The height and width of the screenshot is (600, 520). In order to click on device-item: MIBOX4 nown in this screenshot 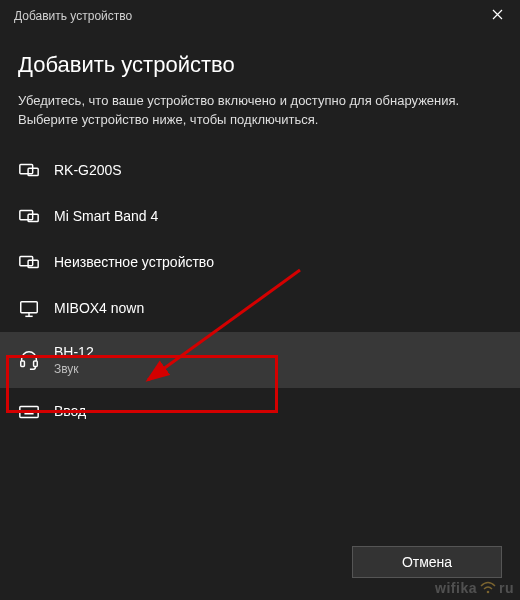, I will do `click(260, 309)`.